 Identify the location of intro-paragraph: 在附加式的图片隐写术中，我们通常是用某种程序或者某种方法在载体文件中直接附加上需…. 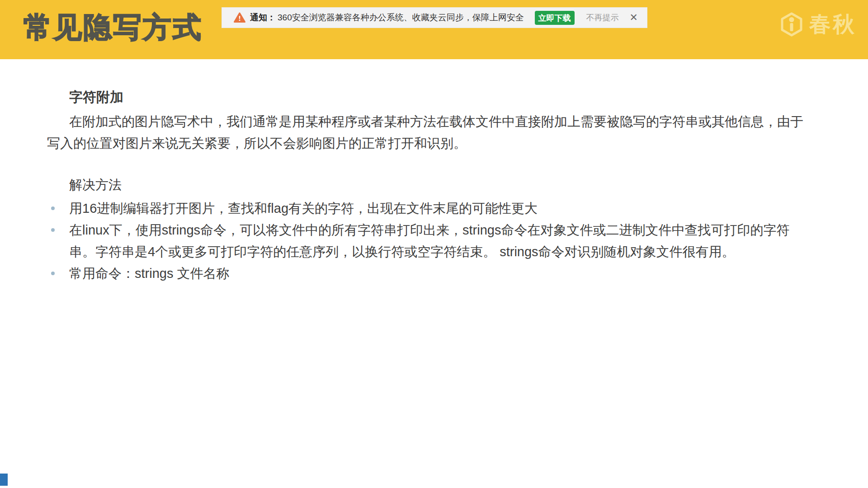
(430, 132).